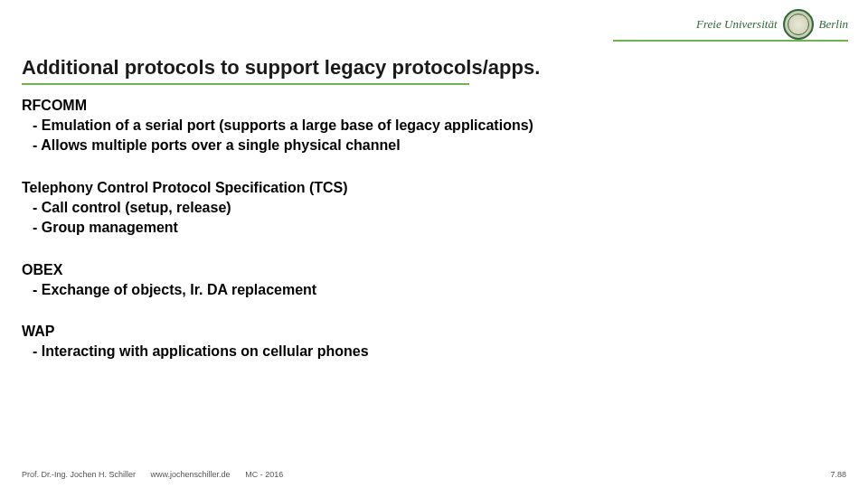 This screenshot has width=868, height=488. Describe the element at coordinates (434, 188) in the screenshot. I see `section-heading: Telephony Control Protocol Specification…` at that location.